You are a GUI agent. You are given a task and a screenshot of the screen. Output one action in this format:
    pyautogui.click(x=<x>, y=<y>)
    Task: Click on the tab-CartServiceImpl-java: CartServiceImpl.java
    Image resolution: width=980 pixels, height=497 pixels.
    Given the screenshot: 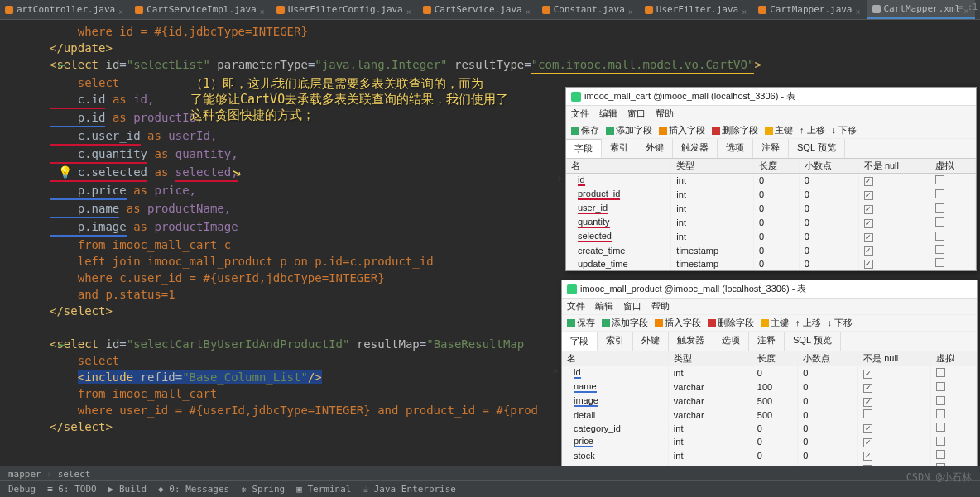 What is the action you would take?
    pyautogui.click(x=200, y=10)
    